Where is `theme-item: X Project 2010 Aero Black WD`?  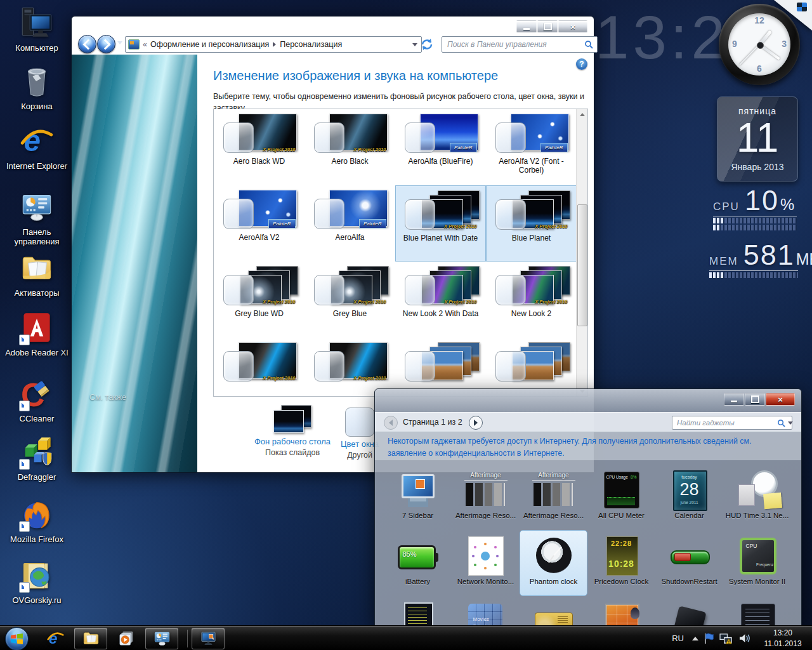
theme-item: X Project 2010 Aero Black WD is located at coordinates (259, 147).